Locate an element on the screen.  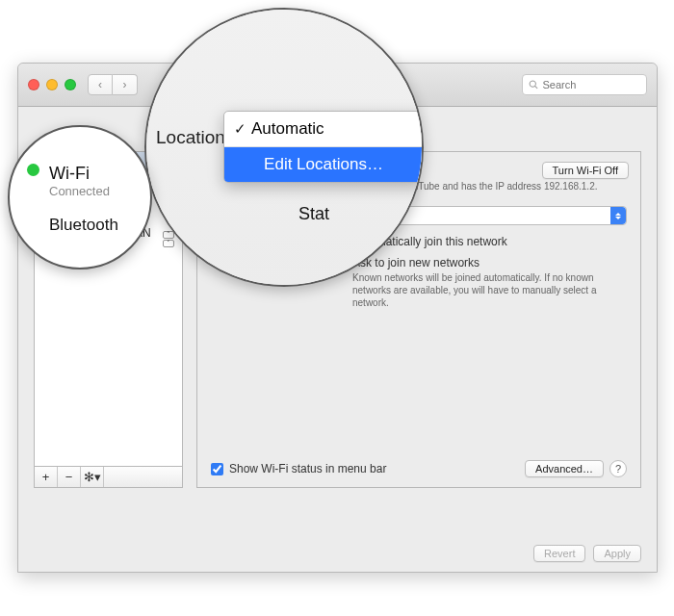
apply-button: Apply is located at coordinates (617, 553).